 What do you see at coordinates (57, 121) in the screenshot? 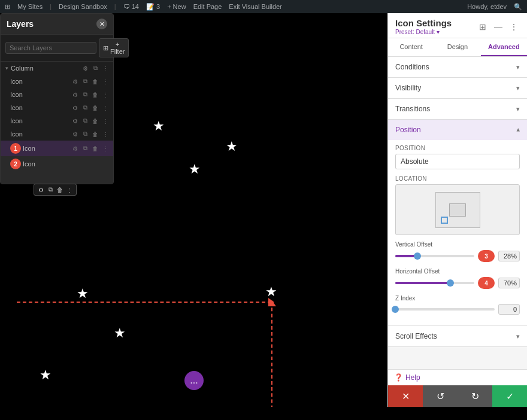
I see `layer-icon-4: Icon ⚙ ⧉ 🗑 ⋮` at bounding box center [57, 121].